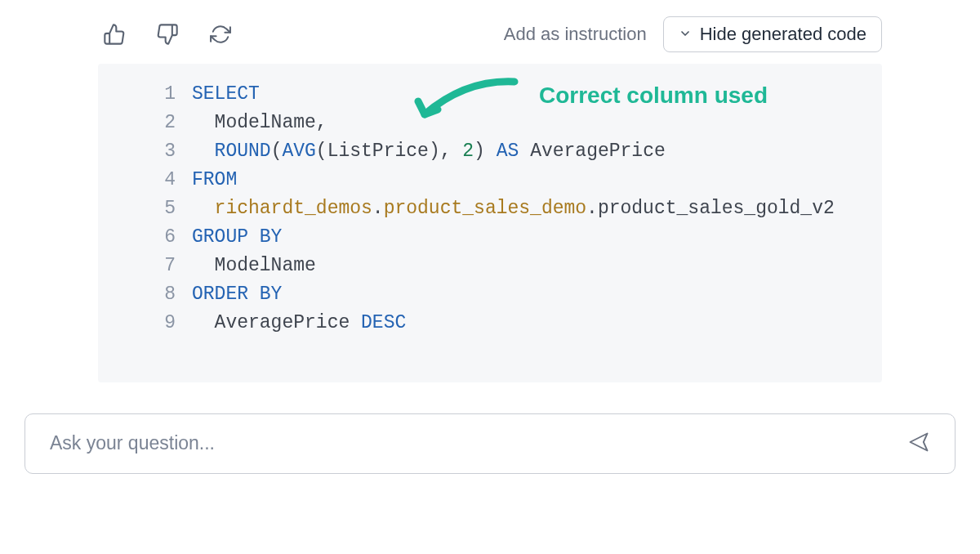 The height and width of the screenshot is (554, 980). What do you see at coordinates (490, 266) in the screenshot?
I see `code-line: 7 ModelName` at bounding box center [490, 266].